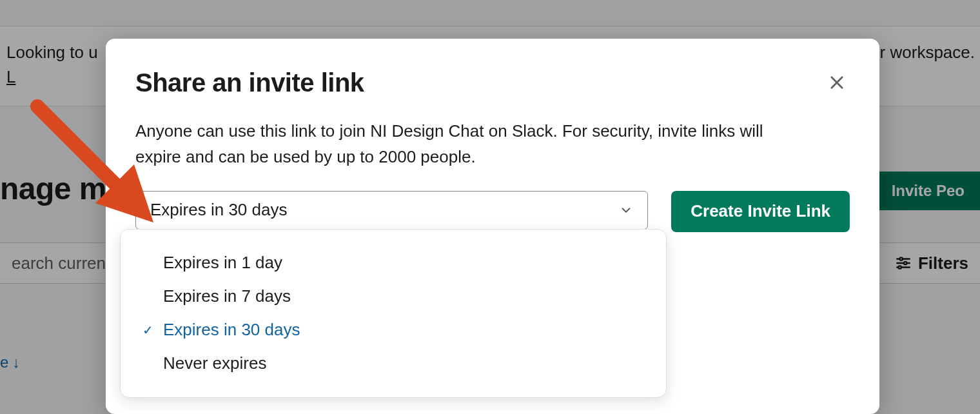  I want to click on create-invite-link-button: Create Invite Link, so click(761, 212).